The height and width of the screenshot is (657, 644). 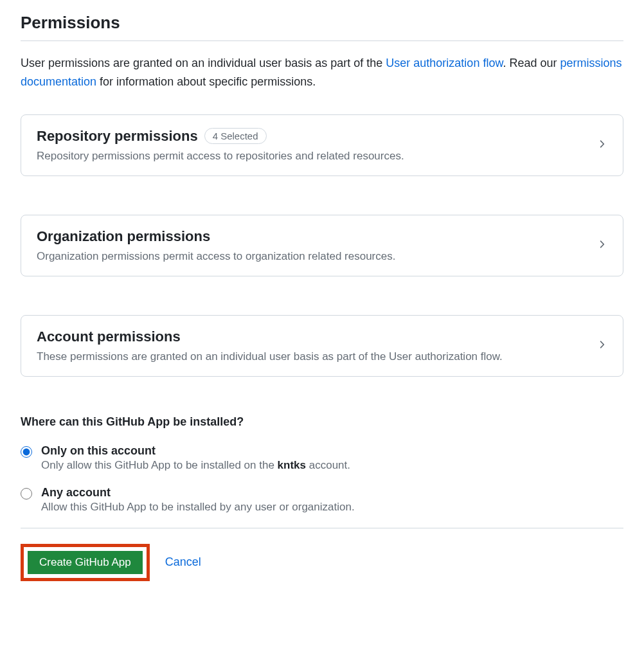 What do you see at coordinates (85, 562) in the screenshot?
I see `create-github-app-button: Create GitHub App` at bounding box center [85, 562].